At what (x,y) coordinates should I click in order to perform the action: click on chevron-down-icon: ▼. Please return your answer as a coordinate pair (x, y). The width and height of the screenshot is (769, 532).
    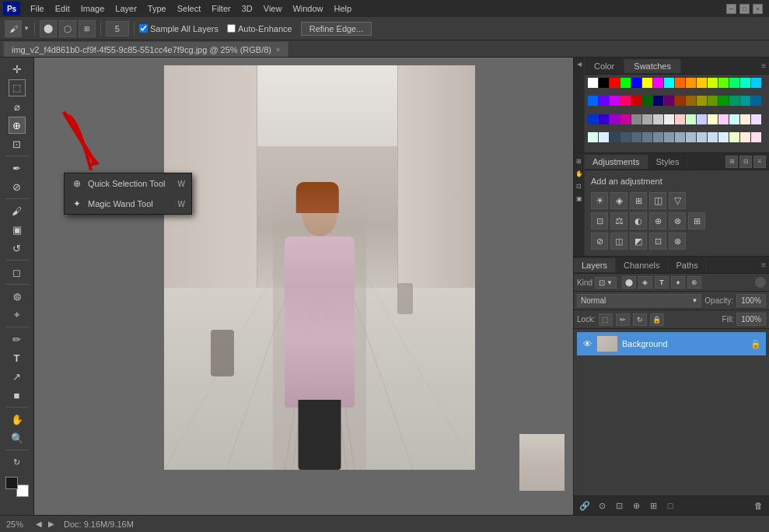
    Looking at the image, I should click on (26, 28).